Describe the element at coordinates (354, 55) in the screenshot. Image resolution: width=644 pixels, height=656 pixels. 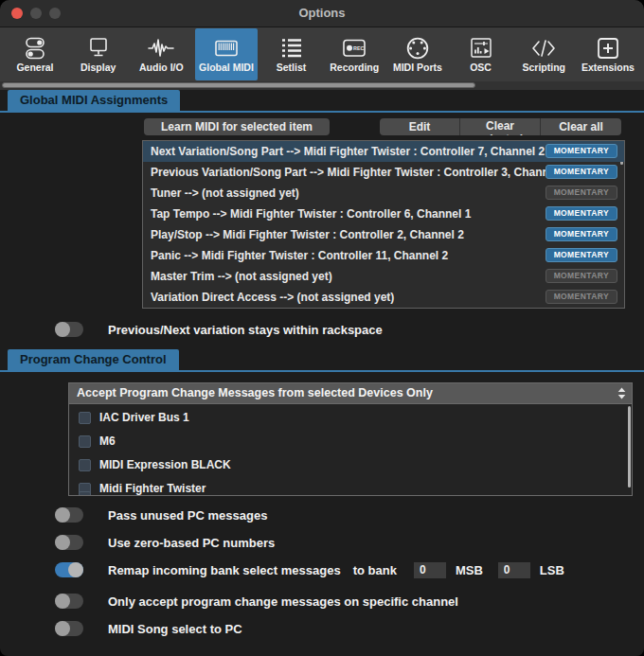
I see `toolbar-item-recording: RECRecording` at that location.